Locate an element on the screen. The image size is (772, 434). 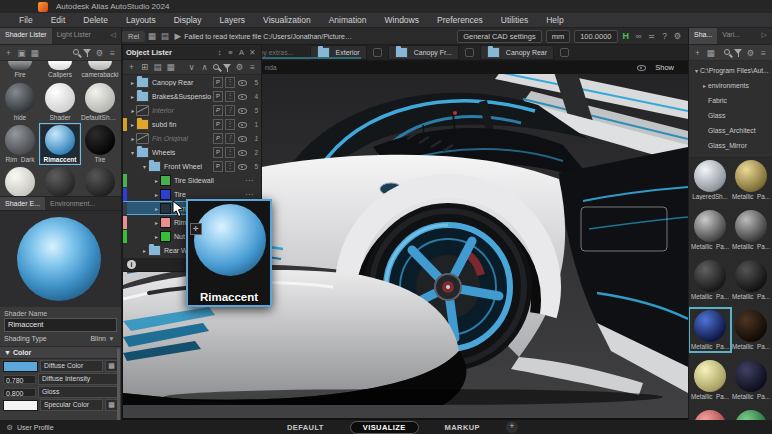
library-tree-row-1: ▸environments is located at coordinates (730, 86).